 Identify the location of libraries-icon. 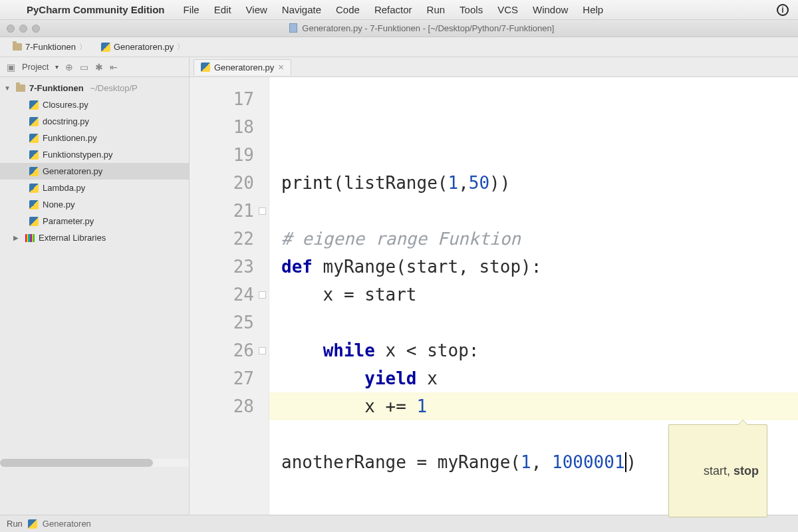
(30, 238).